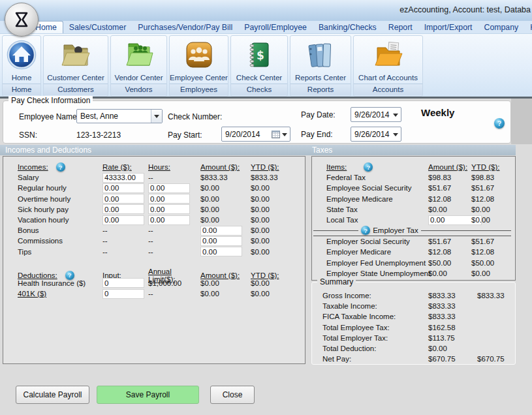 The width and height of the screenshot is (532, 415). Describe the element at coordinates (22, 66) in the screenshot. I see `toolbar-home-button: Home Home` at that location.